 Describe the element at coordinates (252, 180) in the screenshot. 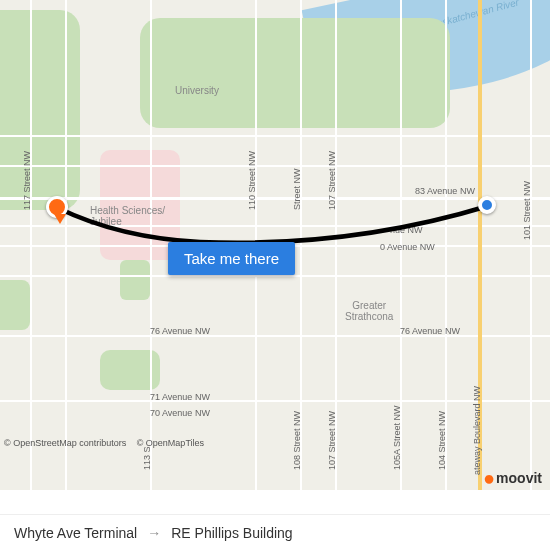

I see `street-label: 110 Street NW` at that location.